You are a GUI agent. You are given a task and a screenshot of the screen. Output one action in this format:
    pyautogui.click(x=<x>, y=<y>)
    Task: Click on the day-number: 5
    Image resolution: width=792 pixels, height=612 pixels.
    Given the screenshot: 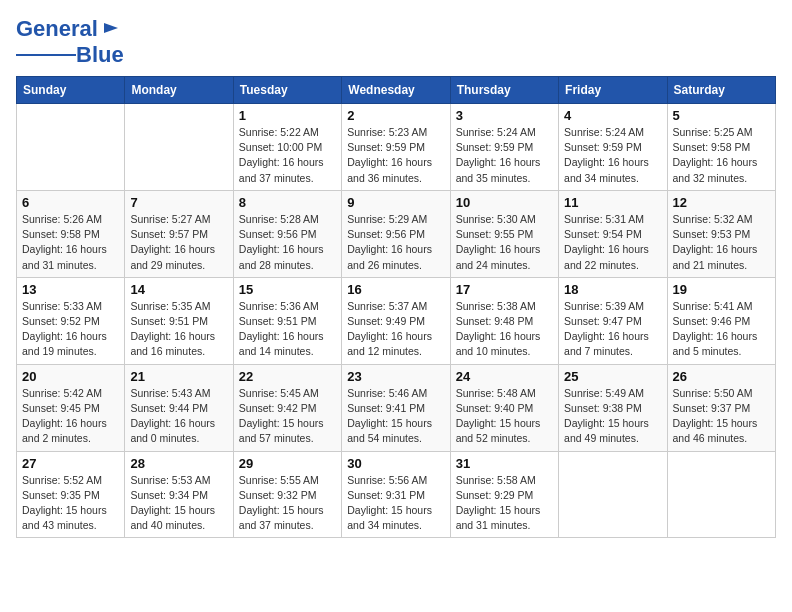 What is the action you would take?
    pyautogui.click(x=722, y=116)
    